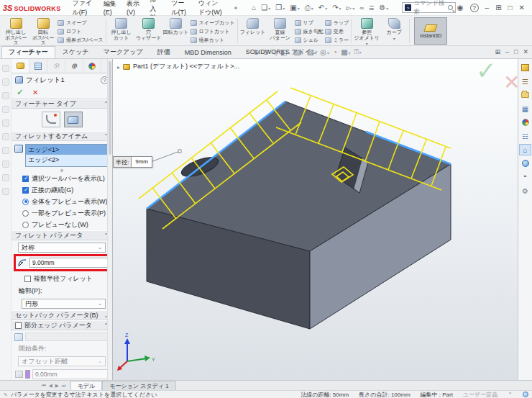 This screenshot has width=532, height=398. I want to click on ok-check-button, so click(20, 92).